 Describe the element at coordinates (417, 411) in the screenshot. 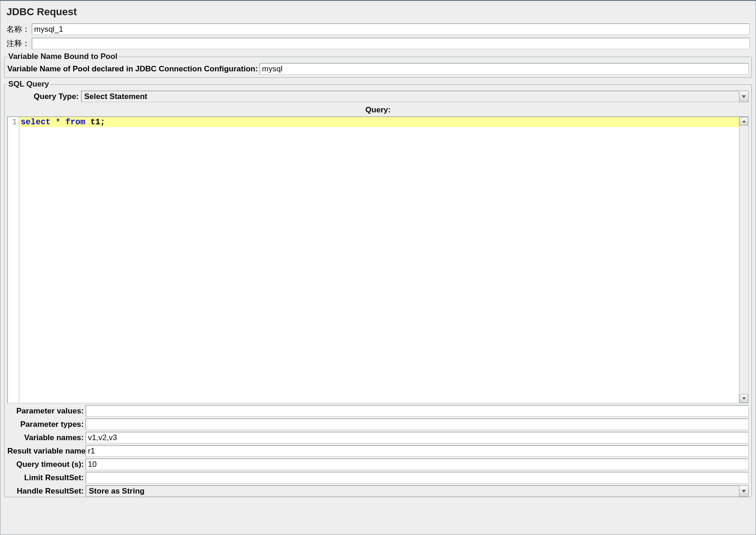

I see `param-values-input` at that location.